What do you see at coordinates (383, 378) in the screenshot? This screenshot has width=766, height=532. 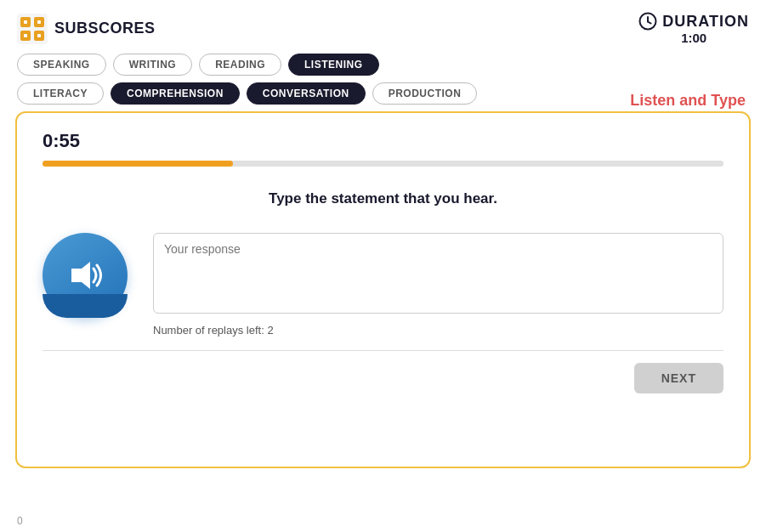 I see `next-row: NEXT` at bounding box center [383, 378].